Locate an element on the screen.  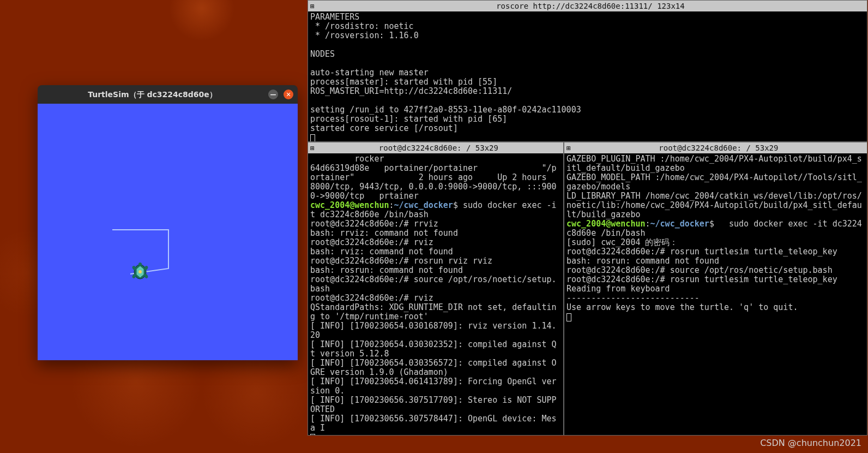
pane-titlebar: ⊞ roscore http://dc3224c8d60e:11311/ 123… is located at coordinates (588, 6).